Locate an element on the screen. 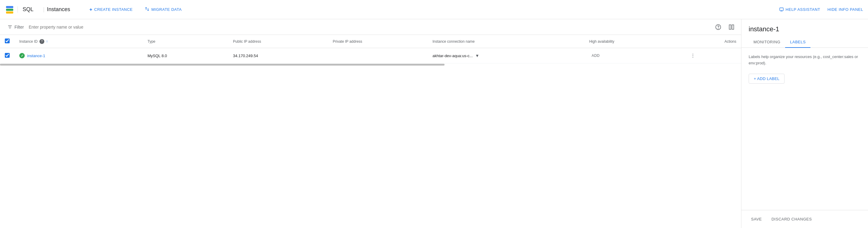 The image size is (868, 228). product-name: SQL is located at coordinates (26, 9).